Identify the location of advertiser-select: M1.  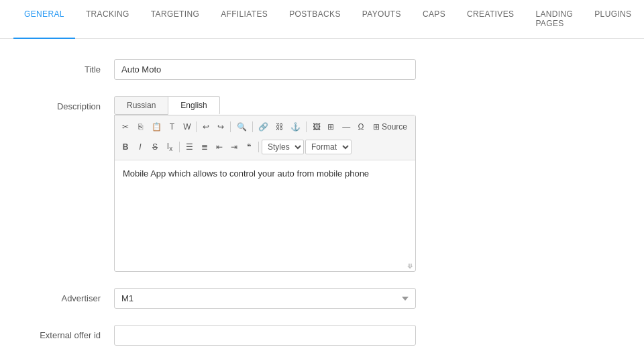
(265, 298).